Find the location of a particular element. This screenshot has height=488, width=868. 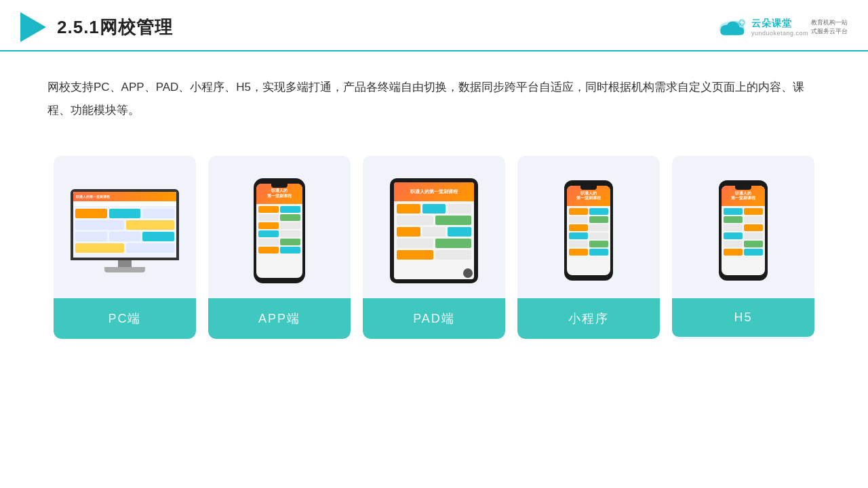

h5-notch is located at coordinates (743, 188).